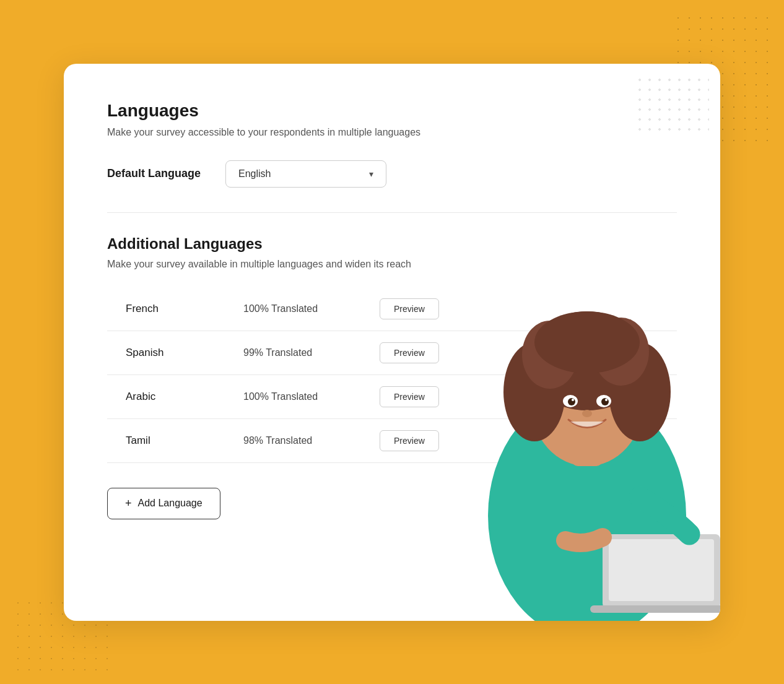 This screenshot has height=684, width=784. Describe the element at coordinates (175, 441) in the screenshot. I see `language-name: Tamil` at that location.